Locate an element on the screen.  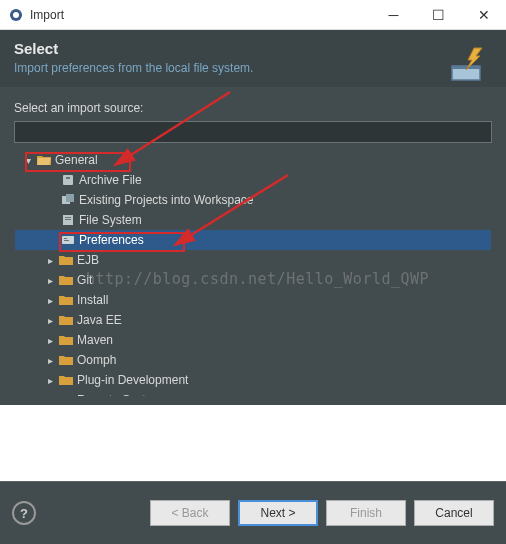
tree-label: Java EE is located at coordinates (100, 320).